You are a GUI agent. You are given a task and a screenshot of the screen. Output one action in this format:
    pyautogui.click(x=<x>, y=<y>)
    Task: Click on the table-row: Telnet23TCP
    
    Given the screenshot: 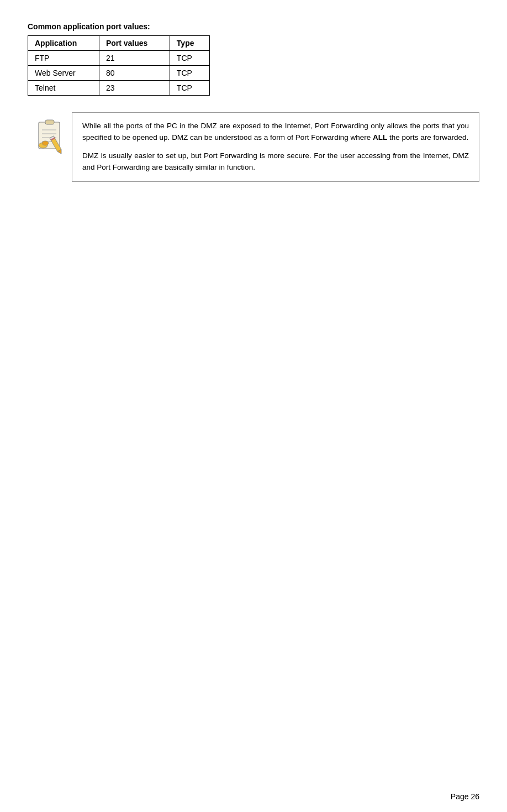 What is the action you would take?
    pyautogui.click(x=119, y=88)
    